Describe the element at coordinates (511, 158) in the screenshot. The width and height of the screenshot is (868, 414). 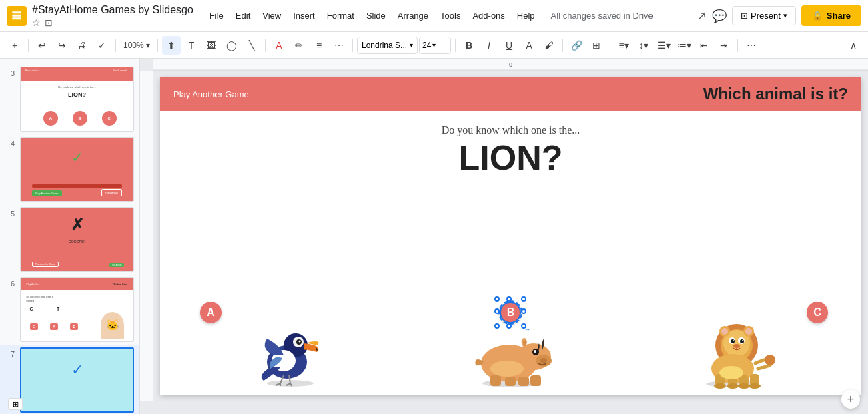
I see `slide-main-title: LION?` at that location.